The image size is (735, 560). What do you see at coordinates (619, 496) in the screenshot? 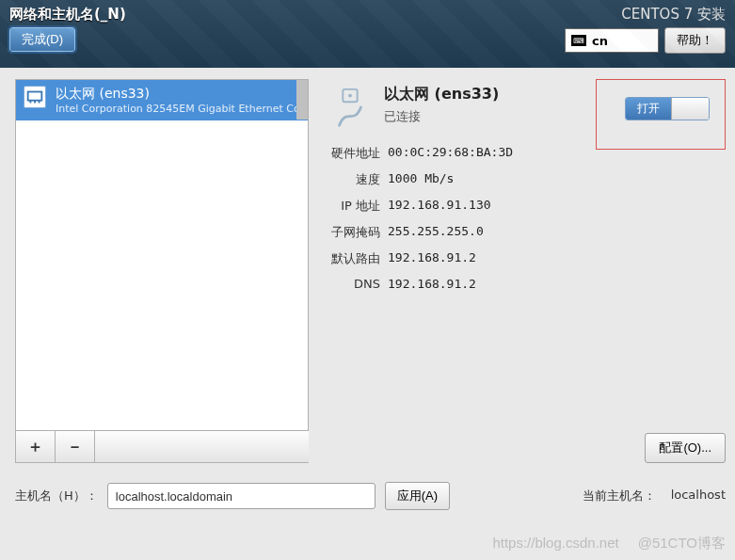
I see `current-hostname-label: 当前主机名：` at bounding box center [619, 496].